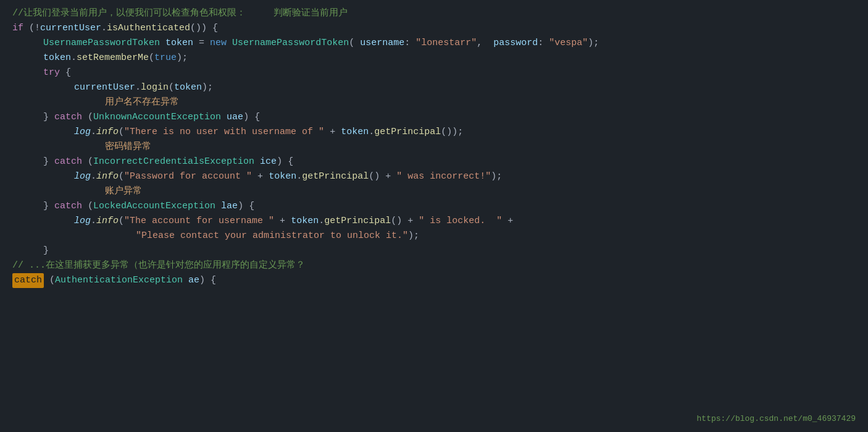 The image size is (868, 432). What do you see at coordinates (101, 43) in the screenshot?
I see `type-uptoken: UsernamePasswordToken` at bounding box center [101, 43].